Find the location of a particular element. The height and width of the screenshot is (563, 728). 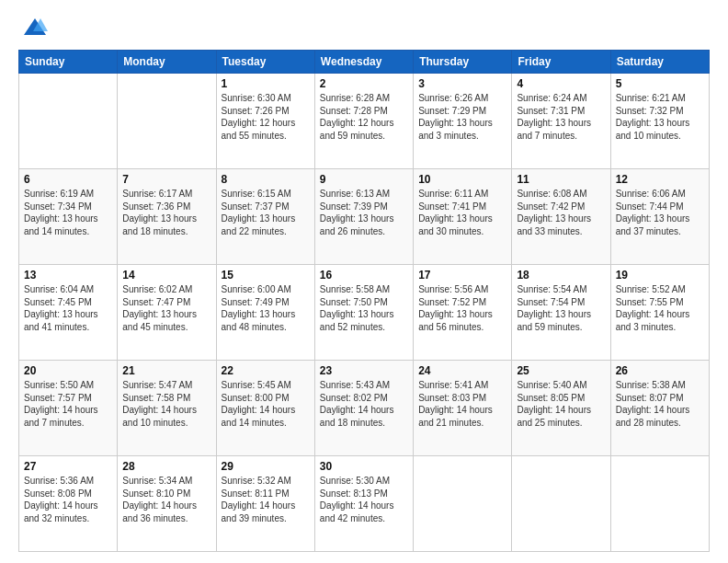

day-number: 5 is located at coordinates (660, 84).